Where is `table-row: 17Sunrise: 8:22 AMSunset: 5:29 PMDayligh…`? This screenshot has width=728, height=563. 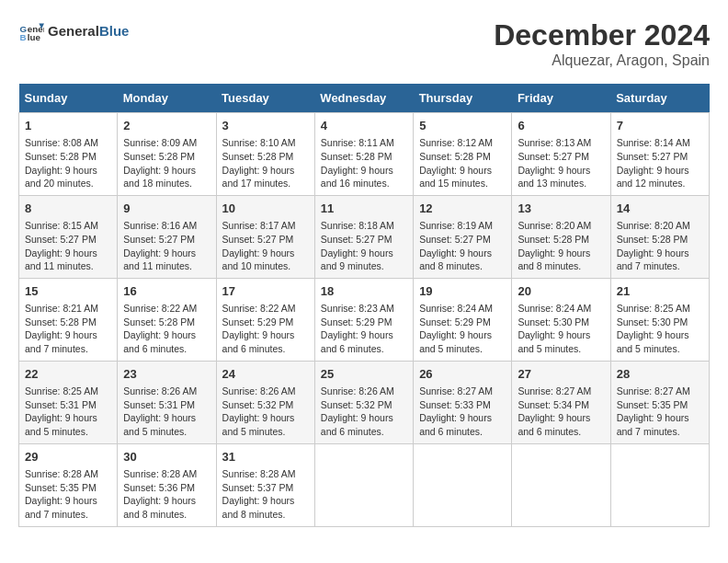 table-row: 17Sunrise: 8:22 AMSunset: 5:29 PMDayligh… is located at coordinates (265, 319).